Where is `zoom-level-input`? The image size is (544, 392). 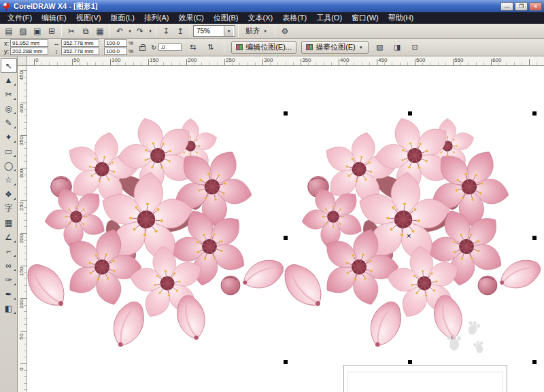 zoom-level-input is located at coordinates (209, 31).